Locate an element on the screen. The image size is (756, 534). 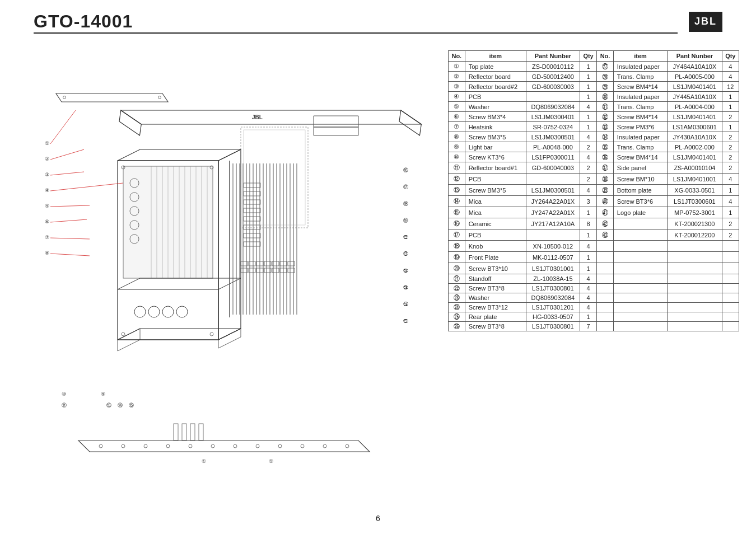
cell-qty1: 4 is located at coordinates (588, 107).